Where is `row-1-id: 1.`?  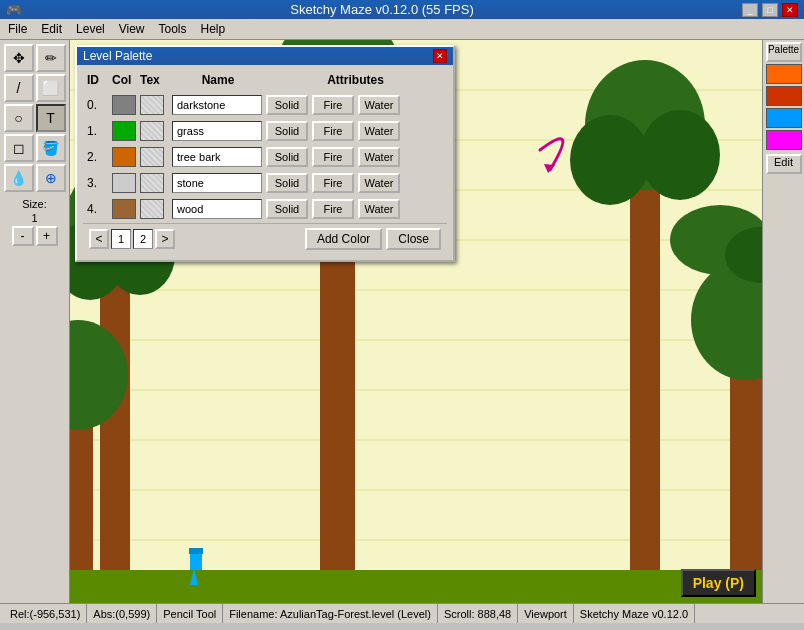
row-1-id: 1. is located at coordinates (100, 131).